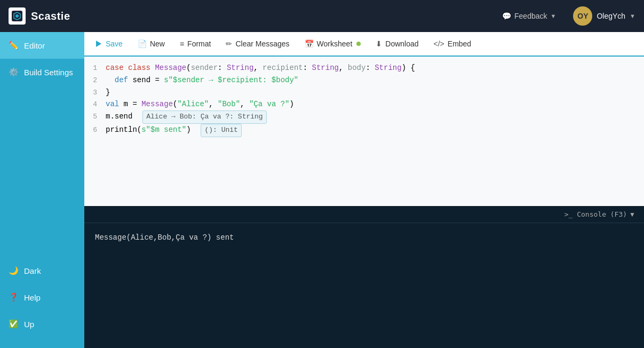  I want to click on navbar-left: Scastie, so click(39, 16).